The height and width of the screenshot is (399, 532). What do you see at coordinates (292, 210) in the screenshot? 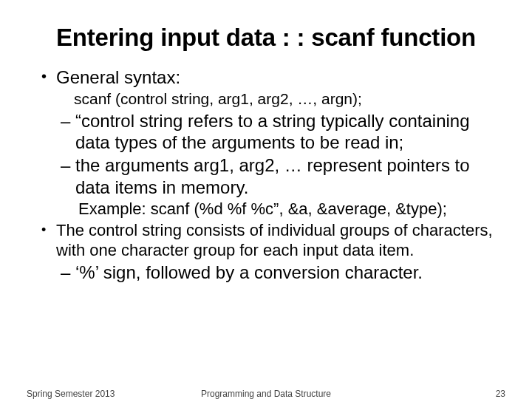
I see `example-line: Example: scanf (%d %f %c”, &a, &average,…` at bounding box center [292, 210].